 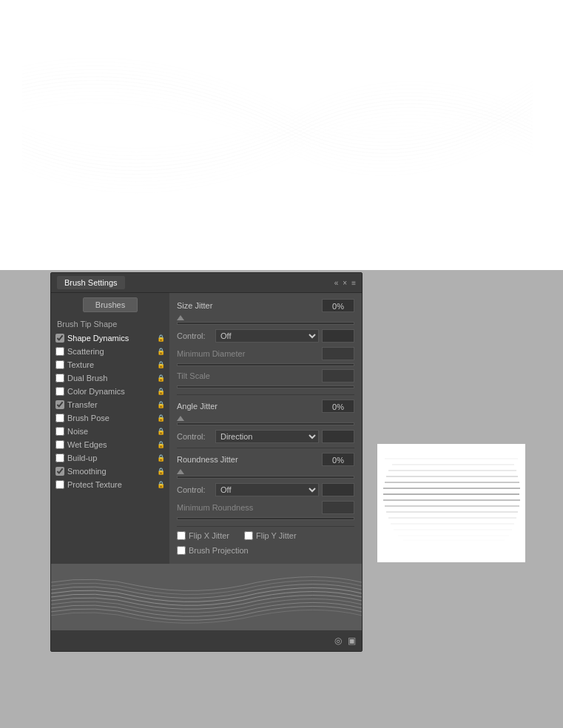 I want to click on flip-x-checkbox, so click(x=181, y=536).